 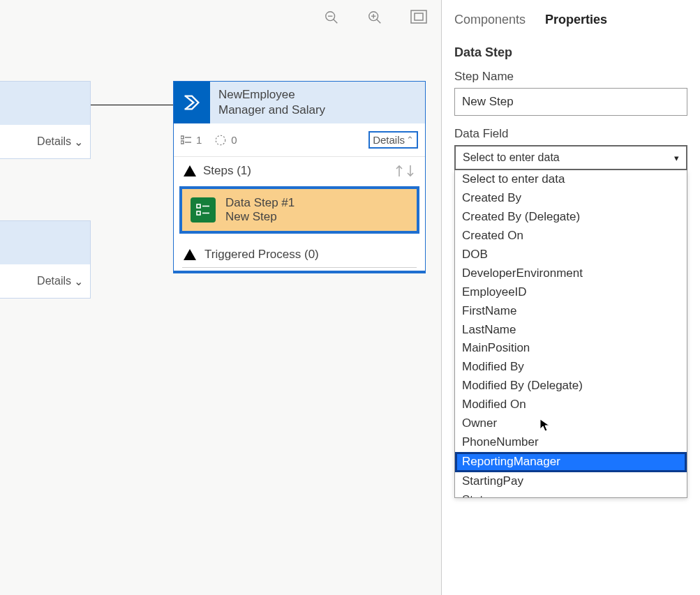 What do you see at coordinates (571, 349) in the screenshot?
I see `dropdown-option: MainPosition` at bounding box center [571, 349].